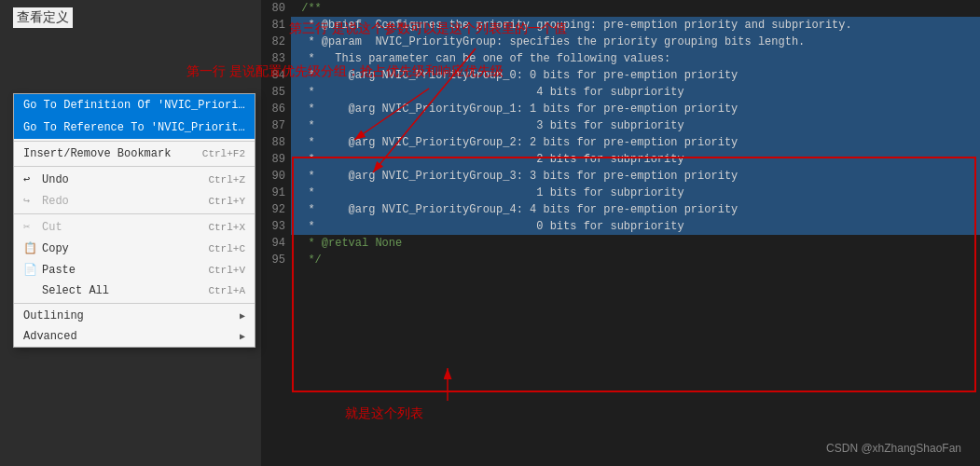  I want to click on line-content: * @arg NVIC_PriorityGroup_1: 1 bits for …, so click(636, 109).